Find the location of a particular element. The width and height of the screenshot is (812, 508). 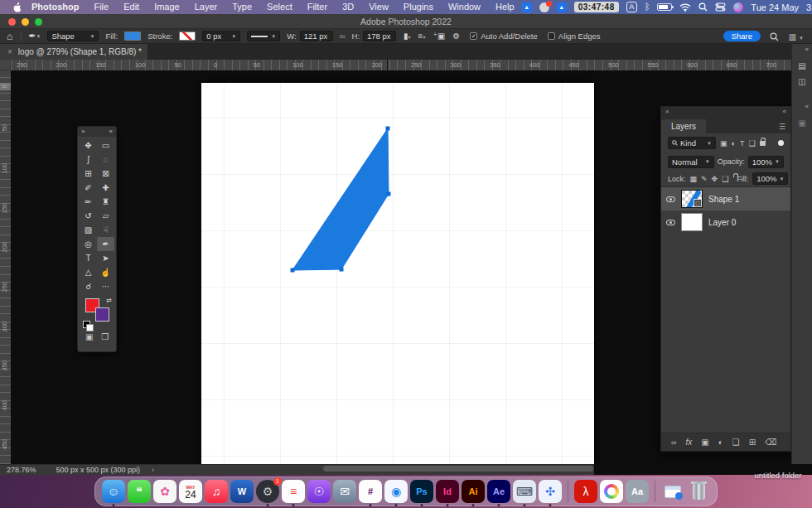

visibility-eye-icon is located at coordinates (671, 222).